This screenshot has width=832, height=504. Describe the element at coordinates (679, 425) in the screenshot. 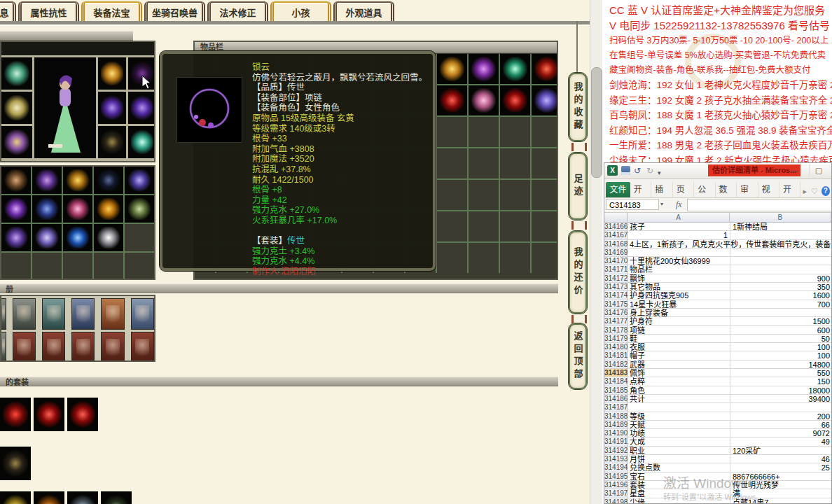

I see `cell-a: 天赋` at that location.